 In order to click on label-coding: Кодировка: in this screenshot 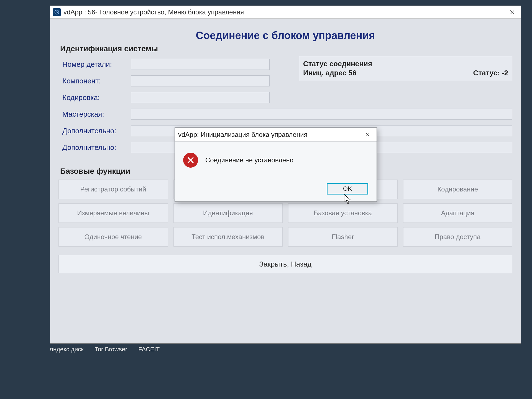, I will do `click(93, 98)`.